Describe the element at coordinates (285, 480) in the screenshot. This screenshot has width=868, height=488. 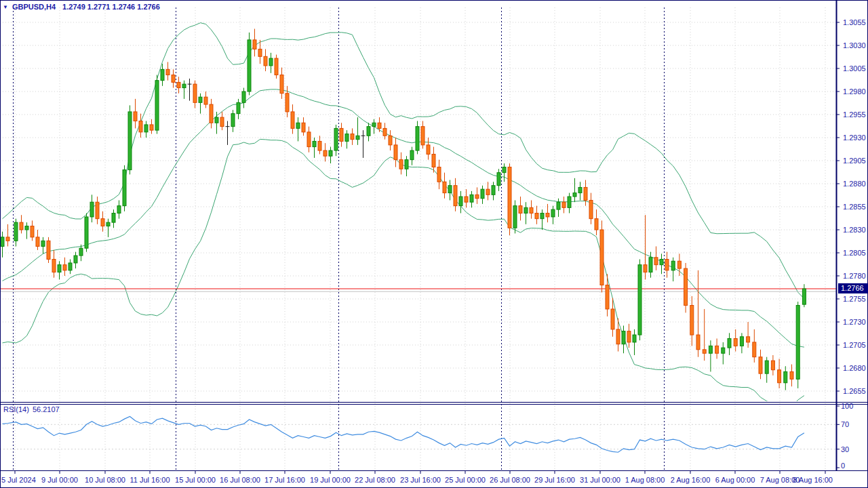
I see `time-axis-label: 17 Jul 16:00` at that location.